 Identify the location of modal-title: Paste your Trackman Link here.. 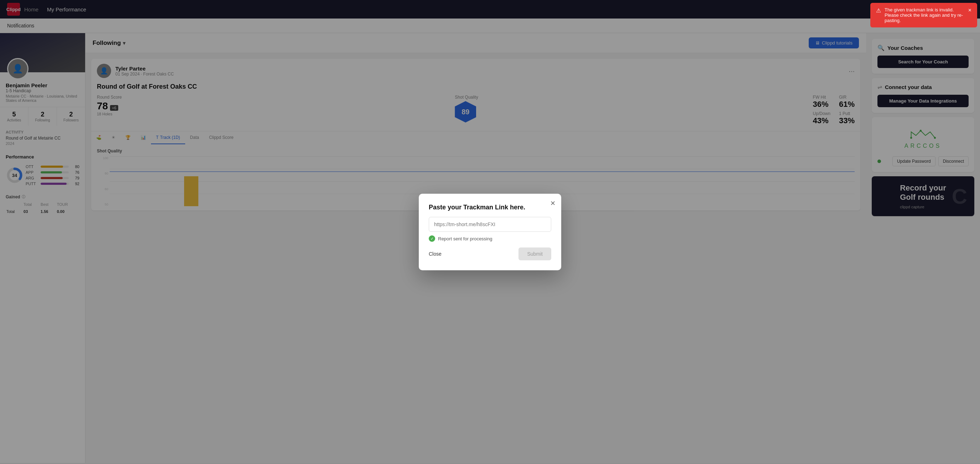
(490, 208).